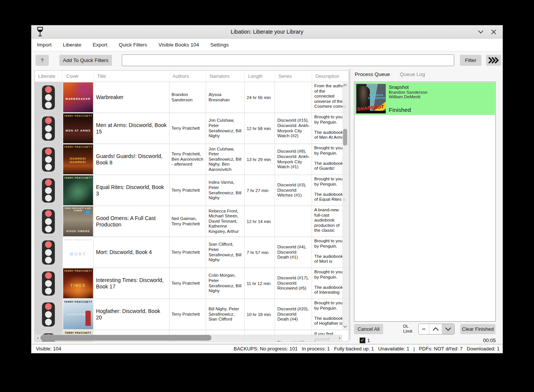 Image resolution: width=534 pixels, height=392 pixels. What do you see at coordinates (225, 98) in the screenshot?
I see `narrators-cell: Alyssa Bresnahan` at bounding box center [225, 98].